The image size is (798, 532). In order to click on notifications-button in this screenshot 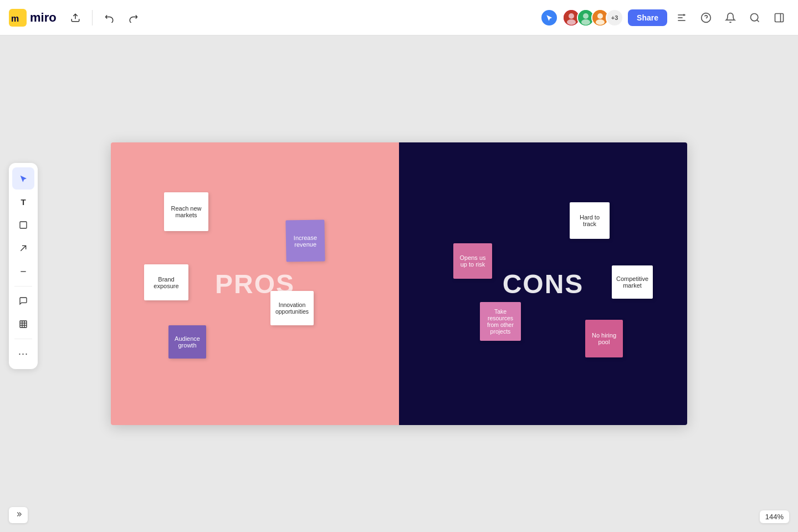, I will do `click(730, 18)`.